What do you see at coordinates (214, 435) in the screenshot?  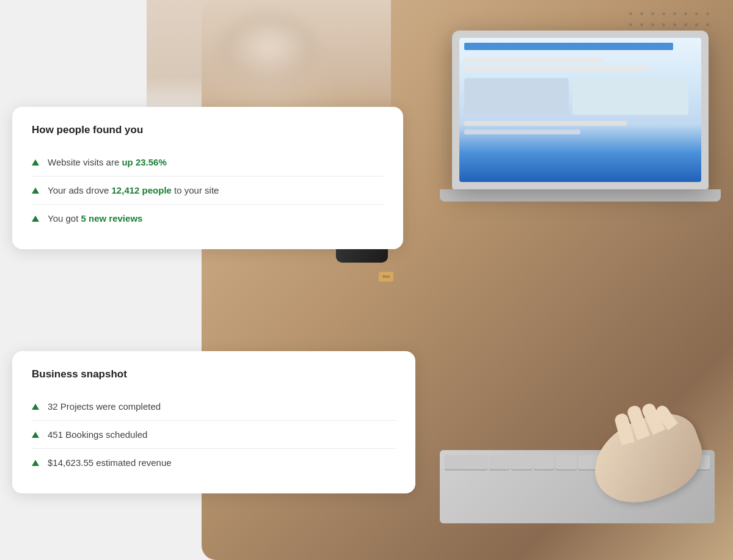 I see `card2-item-2: 451 Bookings scheduled` at bounding box center [214, 435].